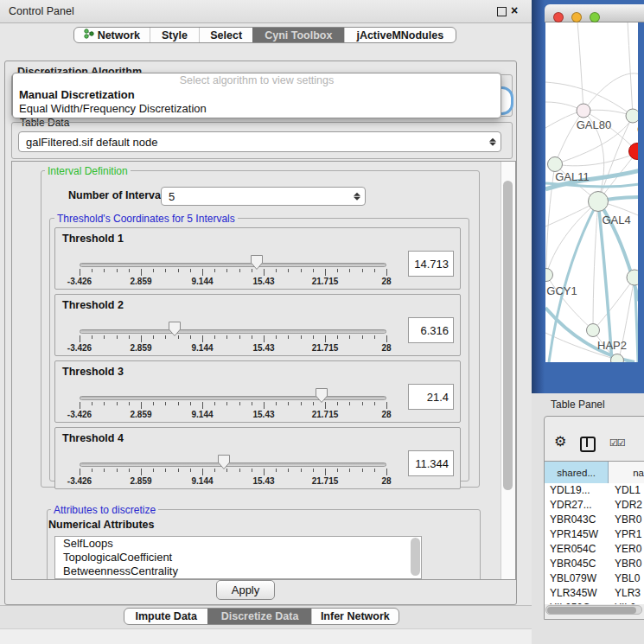 This screenshot has width=644, height=644. Describe the element at coordinates (595, 17) in the screenshot. I see `zoom-button` at that location.